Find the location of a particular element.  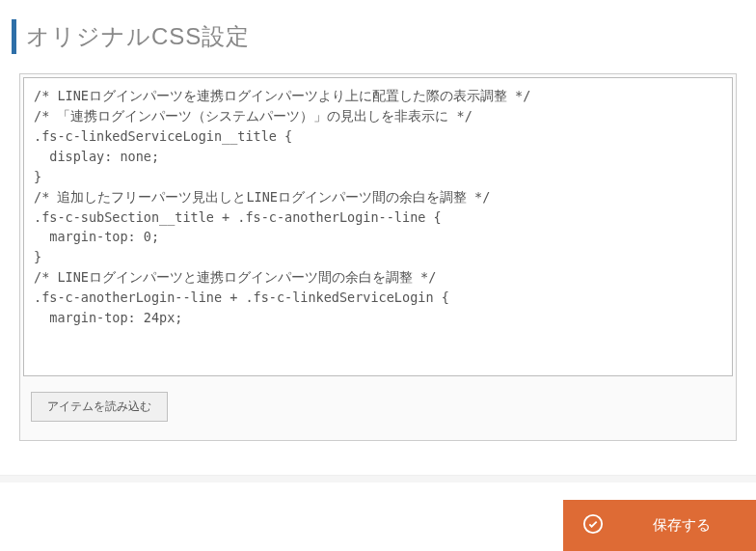

save-button-label: 保存する is located at coordinates (682, 525).